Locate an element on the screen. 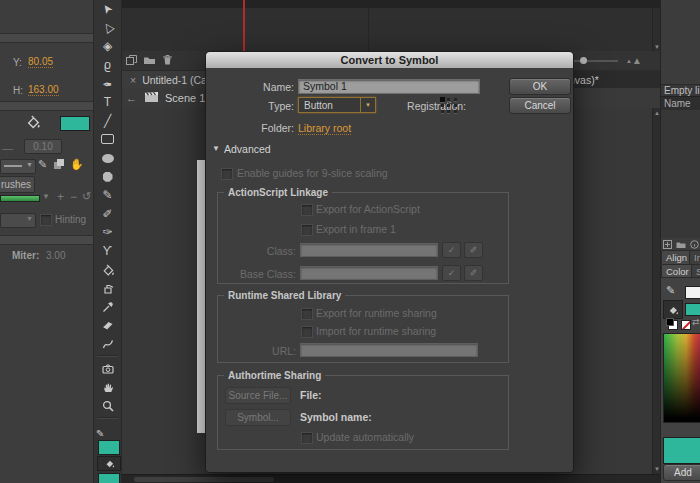 This screenshot has height=483, width=700. slider-knob is located at coordinates (584, 60).